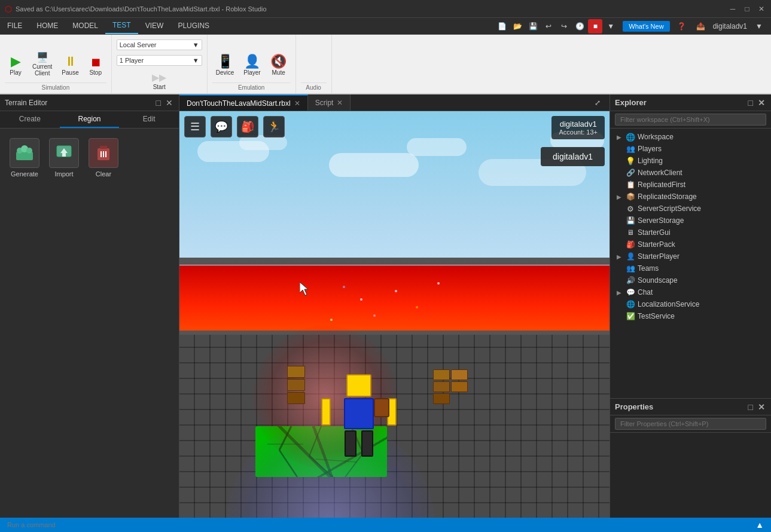  I want to click on clear-tool: Clear, so click(103, 158).